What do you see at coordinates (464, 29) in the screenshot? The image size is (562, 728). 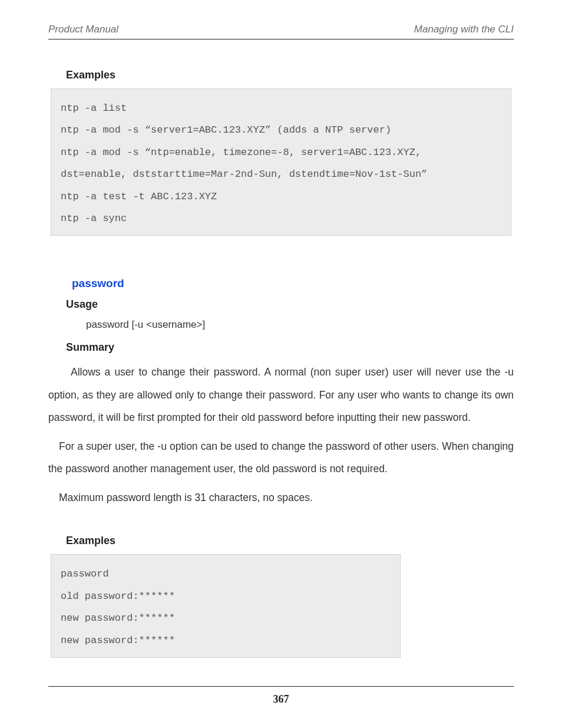 I see `header-right: Managing with the CLI` at bounding box center [464, 29].